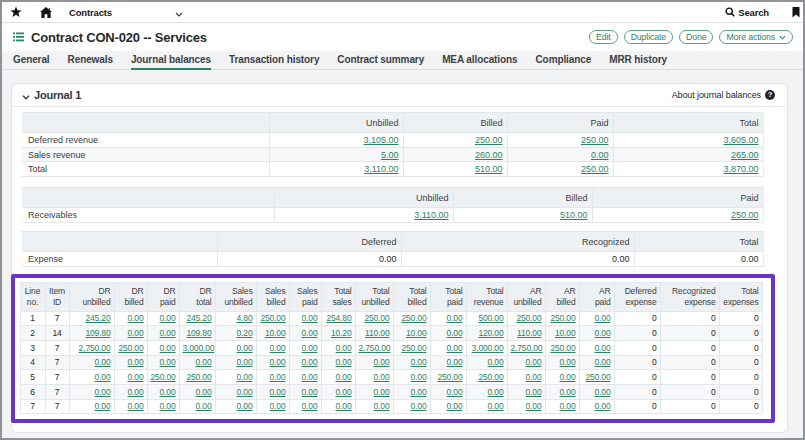 The height and width of the screenshot is (440, 805). Describe the element at coordinates (740, 140) in the screenshot. I see `amount-link: 3,605.00` at that location.